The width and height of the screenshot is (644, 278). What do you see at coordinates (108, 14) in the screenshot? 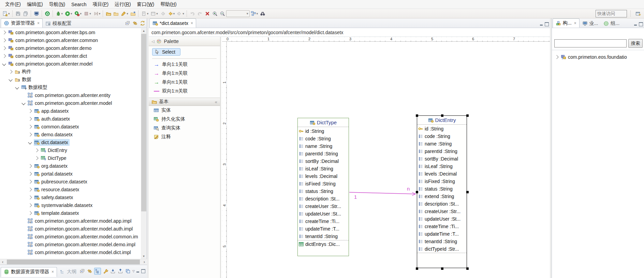
I see `open-resource-button` at bounding box center [108, 14].